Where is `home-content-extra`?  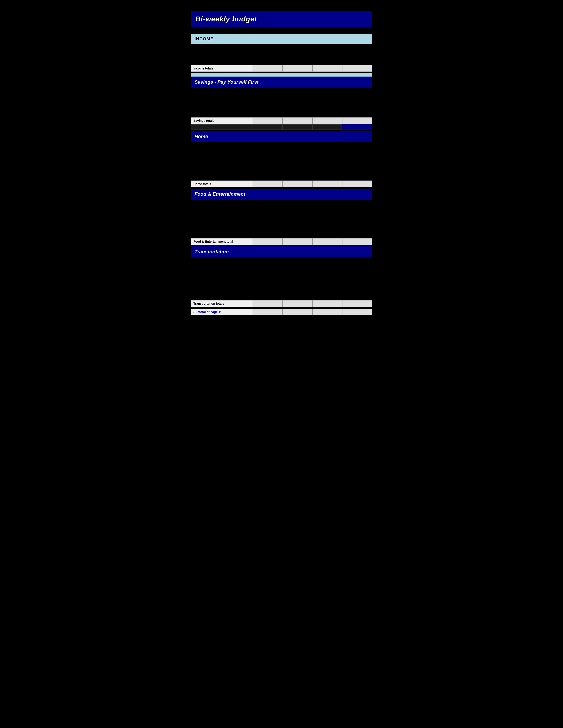 home-content-extra is located at coordinates (282, 174).